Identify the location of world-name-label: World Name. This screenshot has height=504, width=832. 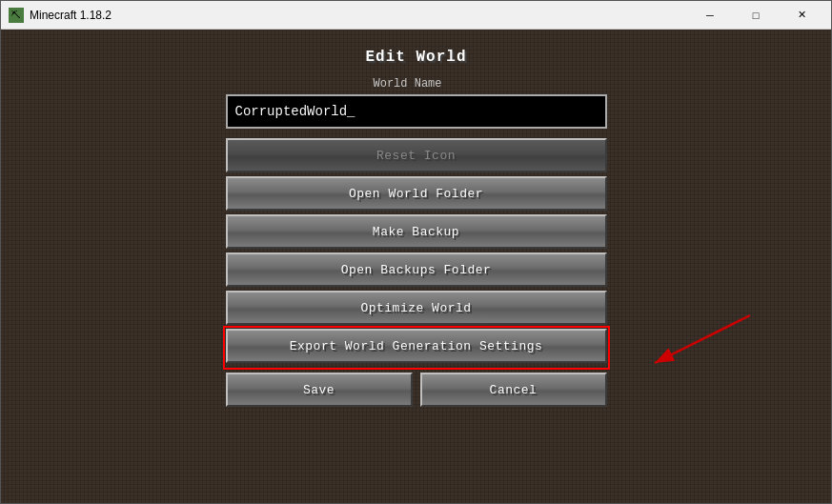
(408, 84).